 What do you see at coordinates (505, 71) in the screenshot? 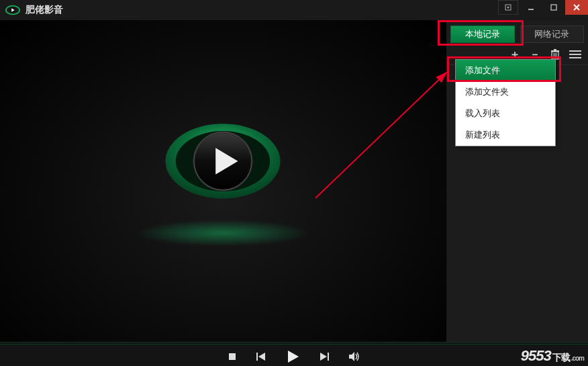
I see `menu-item-add-file: 添加文件` at bounding box center [505, 71].